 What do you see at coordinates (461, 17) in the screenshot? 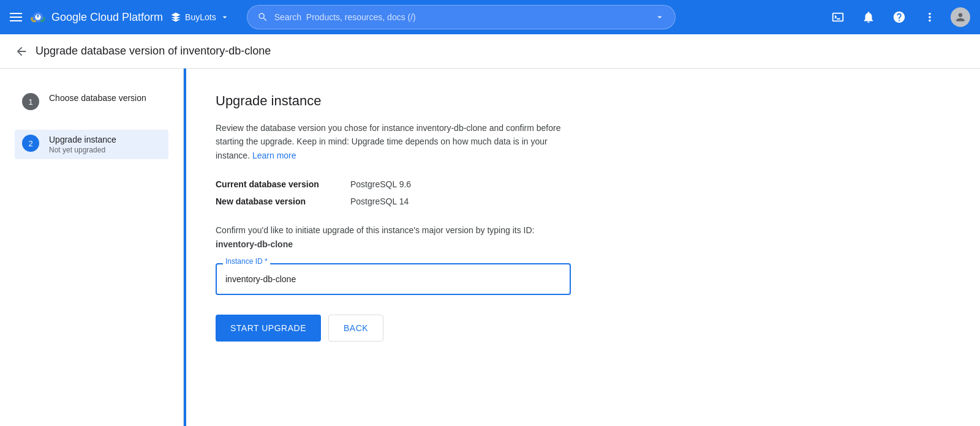
I see `search-input` at bounding box center [461, 17].